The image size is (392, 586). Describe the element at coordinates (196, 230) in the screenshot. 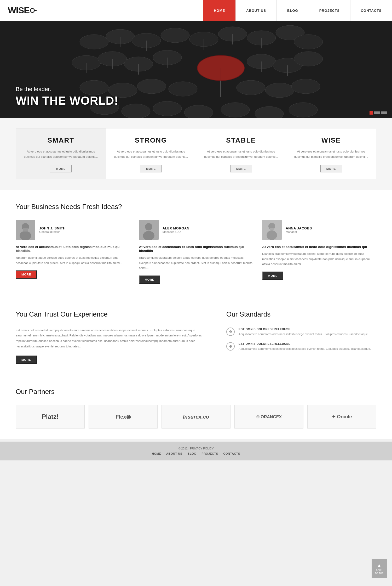

I see `team-header-2: ALEX MORGAN Manager SEO` at that location.